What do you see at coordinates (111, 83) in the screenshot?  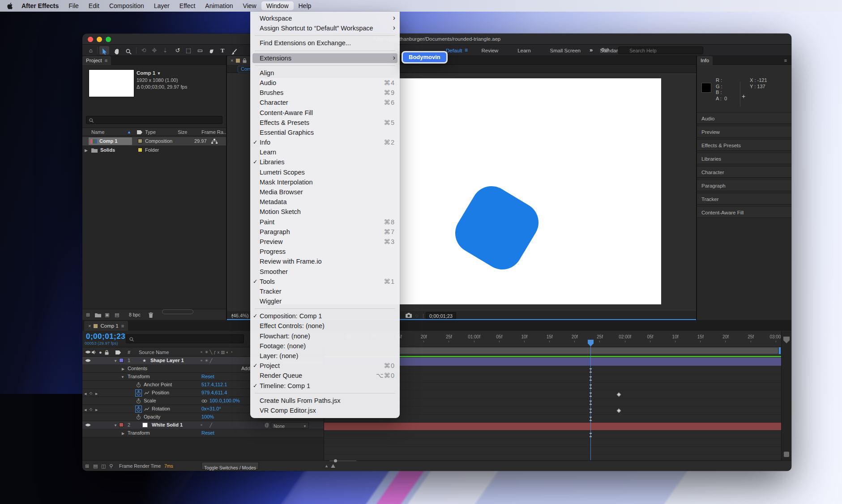 I see `comp-thumbnail` at bounding box center [111, 83].